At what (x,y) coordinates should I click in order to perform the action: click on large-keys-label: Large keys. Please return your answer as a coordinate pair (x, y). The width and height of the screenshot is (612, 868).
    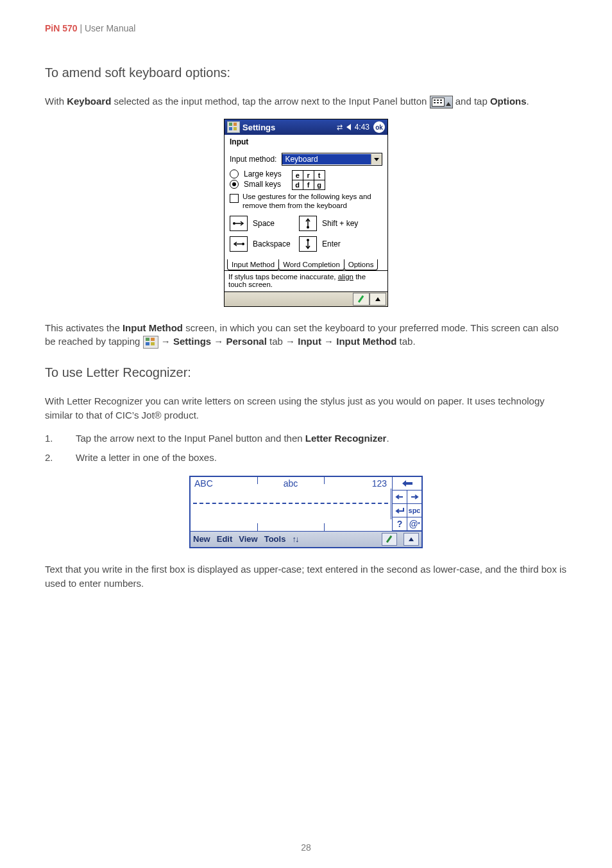
    Looking at the image, I should click on (263, 174).